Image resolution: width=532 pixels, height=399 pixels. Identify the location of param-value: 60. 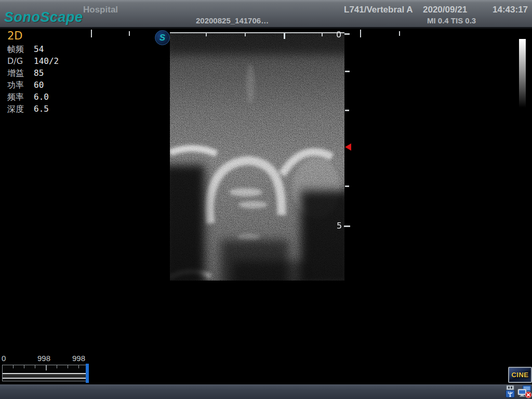
(38, 85).